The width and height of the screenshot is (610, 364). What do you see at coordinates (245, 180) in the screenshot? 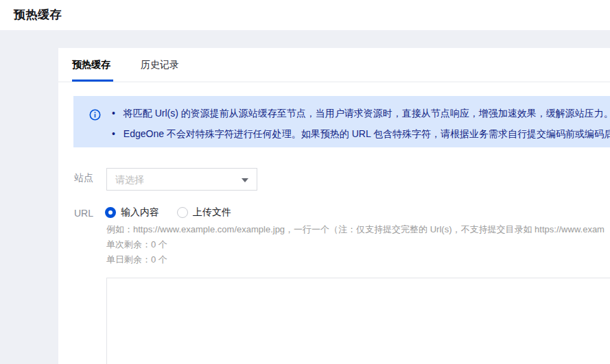
I see `chevron-down-icon` at bounding box center [245, 180].